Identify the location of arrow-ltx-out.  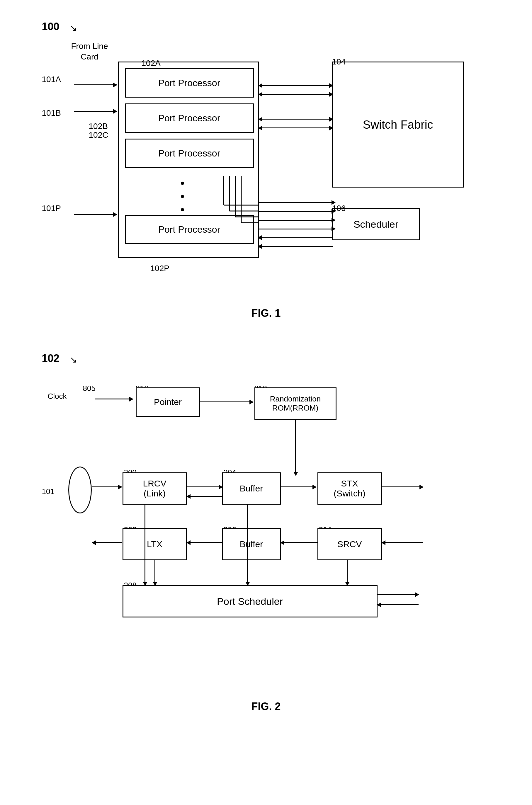
(107, 543).